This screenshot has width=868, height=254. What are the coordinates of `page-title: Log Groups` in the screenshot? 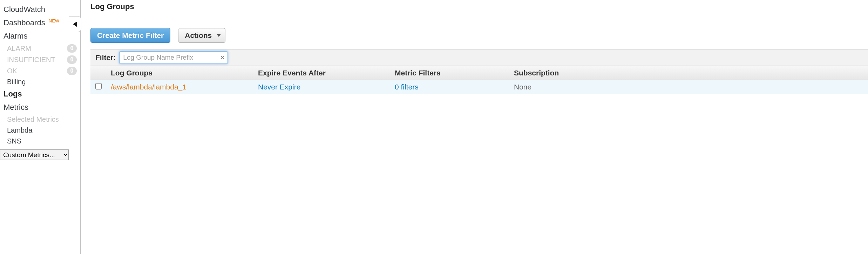 It's located at (479, 7).